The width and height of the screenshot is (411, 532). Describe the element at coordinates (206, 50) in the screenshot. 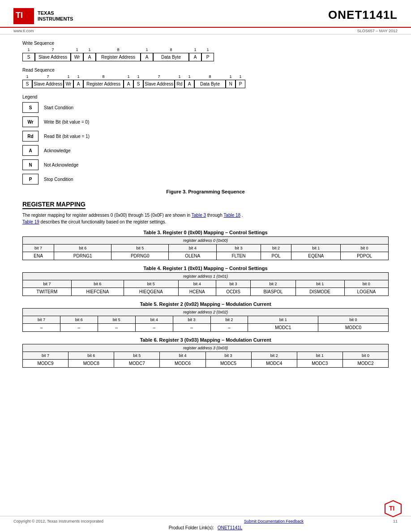

I see `write-seq-numbers: 1 7 1 1 8 1 8 1 1` at that location.